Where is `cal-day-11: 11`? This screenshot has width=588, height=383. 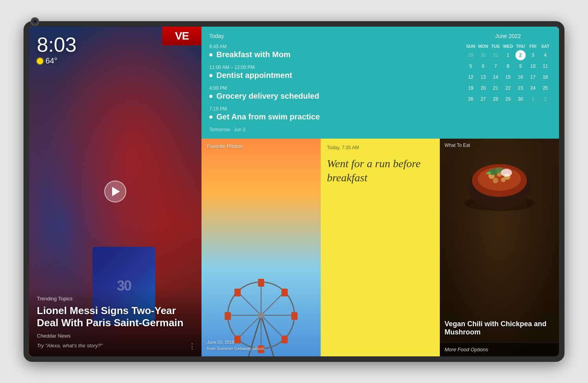
cal-day-11: 11 is located at coordinates (545, 66).